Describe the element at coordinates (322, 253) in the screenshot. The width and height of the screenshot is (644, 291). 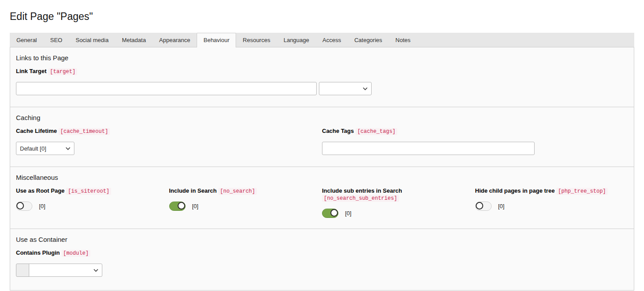
I see `field-label-contains-plugin: Contains Plugin [module]` at that location.